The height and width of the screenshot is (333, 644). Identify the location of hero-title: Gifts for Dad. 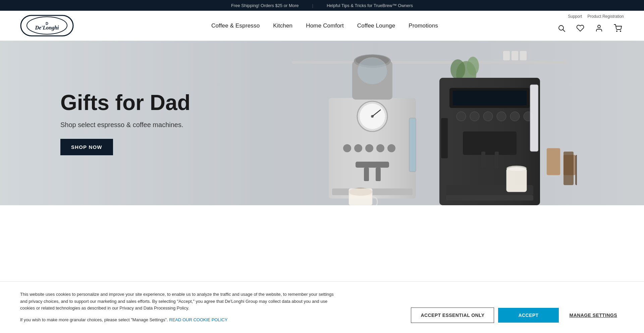
(125, 103).